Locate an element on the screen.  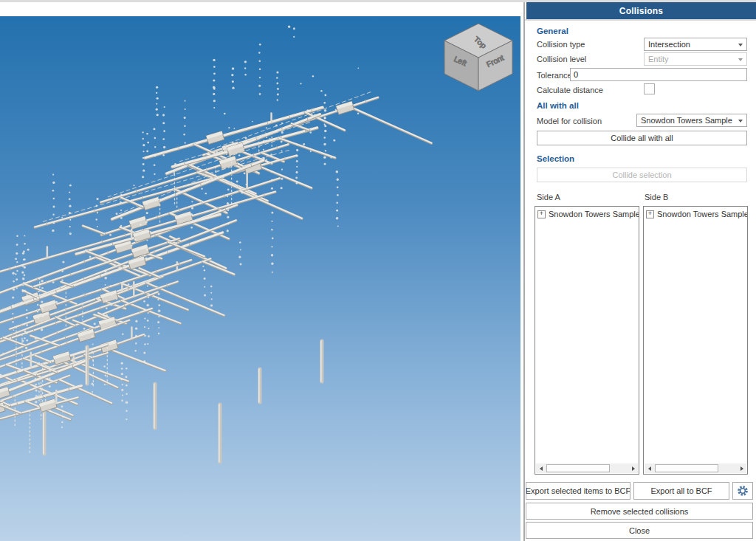
collision-level-value: Entity is located at coordinates (659, 59).